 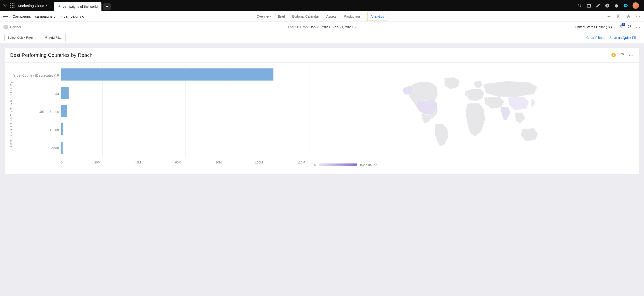 I want to click on info-right: United States Dollar ( $ ) ⌄ 1 ⋯, so click(x=608, y=27).